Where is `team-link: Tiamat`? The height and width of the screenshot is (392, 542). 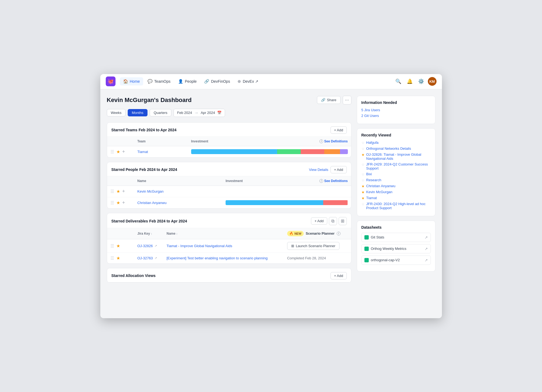
team-link: Tiamat is located at coordinates (143, 152).